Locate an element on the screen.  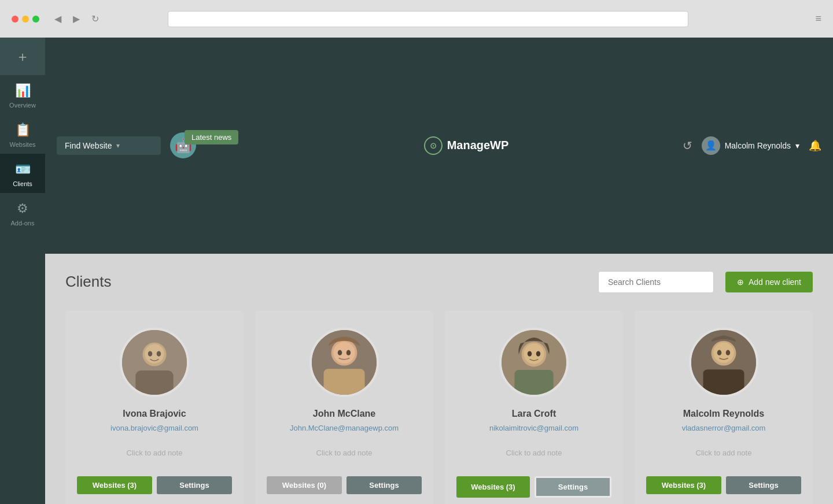
app-logo: ⊙ ManageWP is located at coordinates (466, 146).